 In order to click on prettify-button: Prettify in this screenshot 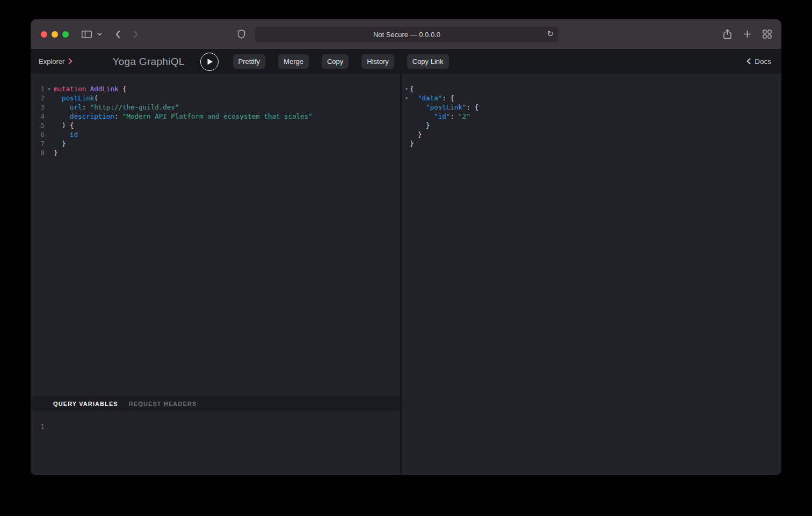, I will do `click(249, 61)`.